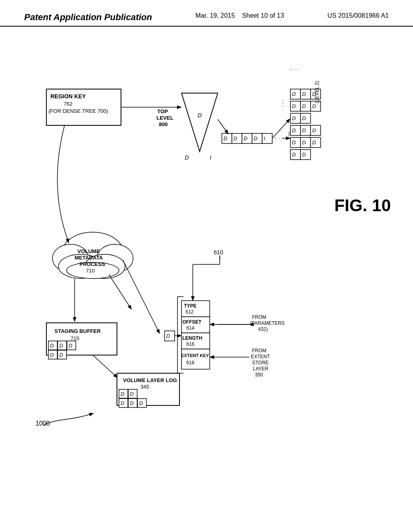  Describe the element at coordinates (192, 322) in the screenshot. I see `svg-text: OFFSET` at that location.